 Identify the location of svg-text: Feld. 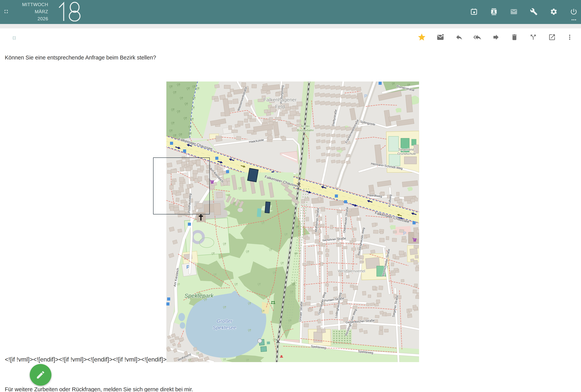
(280, 106).